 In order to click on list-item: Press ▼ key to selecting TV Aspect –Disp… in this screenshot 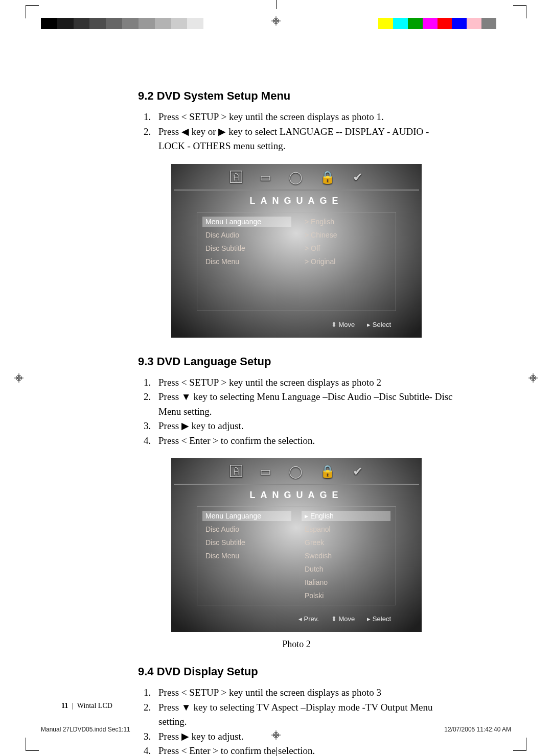, I will do `click(304, 715)`.